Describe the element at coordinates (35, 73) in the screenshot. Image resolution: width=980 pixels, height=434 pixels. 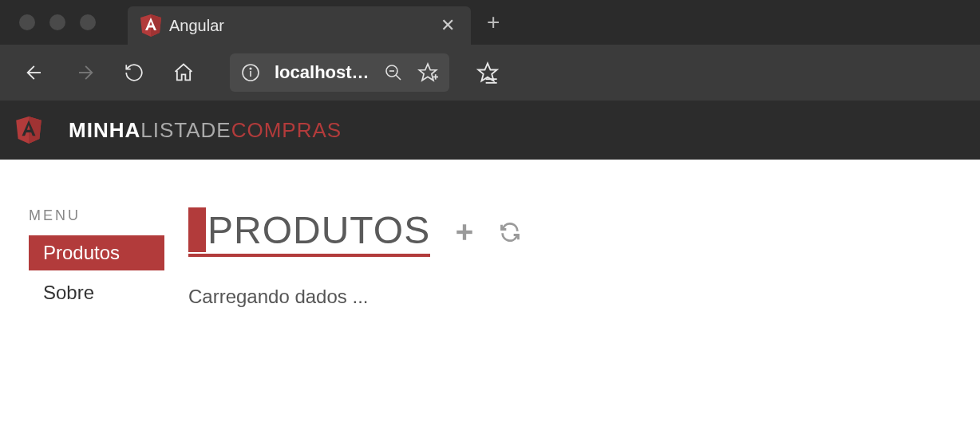
I see `back-button` at that location.